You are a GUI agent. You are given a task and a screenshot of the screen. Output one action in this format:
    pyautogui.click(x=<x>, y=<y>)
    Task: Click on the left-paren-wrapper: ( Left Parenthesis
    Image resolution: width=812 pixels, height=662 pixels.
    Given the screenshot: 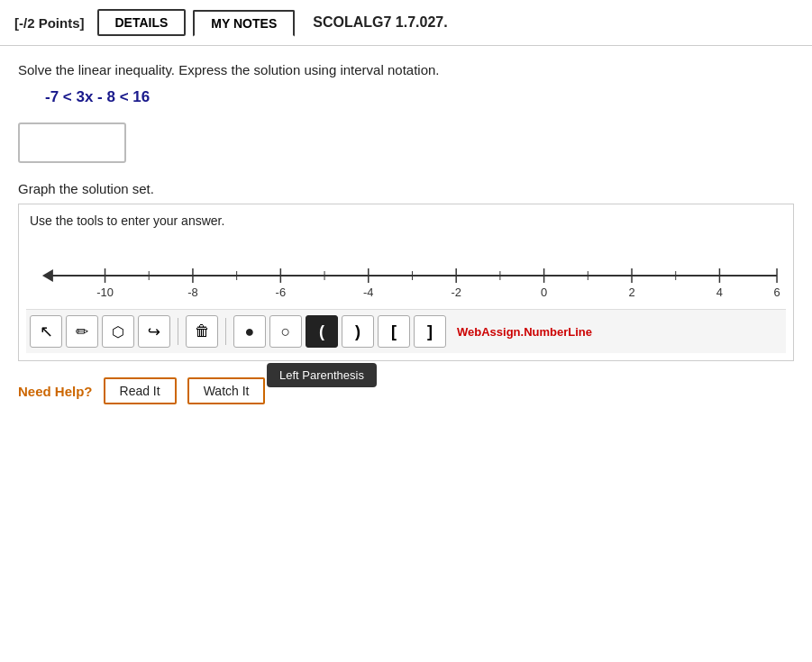 What is the action you would take?
    pyautogui.click(x=322, y=331)
    